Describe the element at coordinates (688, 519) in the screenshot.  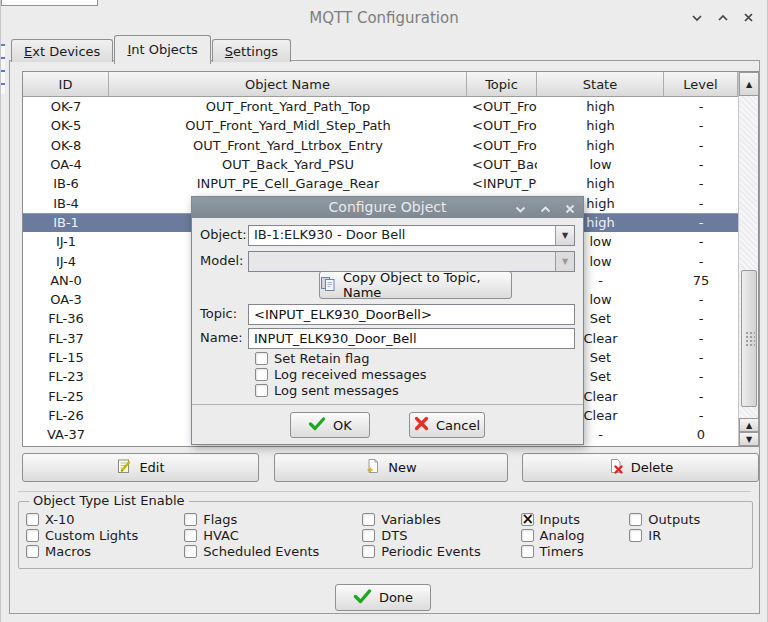
I see `checkbox-outputs: Outputs` at that location.